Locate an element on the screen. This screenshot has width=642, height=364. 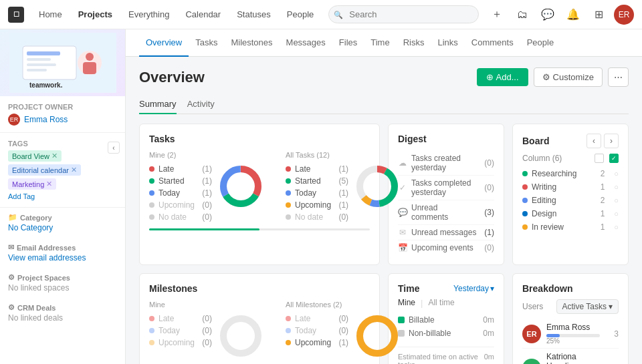
tag-marketing-remove: ✕ is located at coordinates (49, 184).